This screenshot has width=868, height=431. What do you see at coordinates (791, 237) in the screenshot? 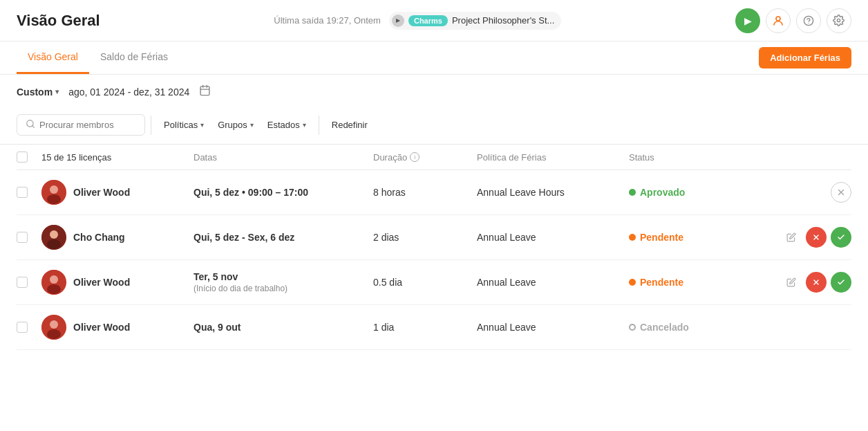
I see `row2-edit-button` at bounding box center [791, 237].